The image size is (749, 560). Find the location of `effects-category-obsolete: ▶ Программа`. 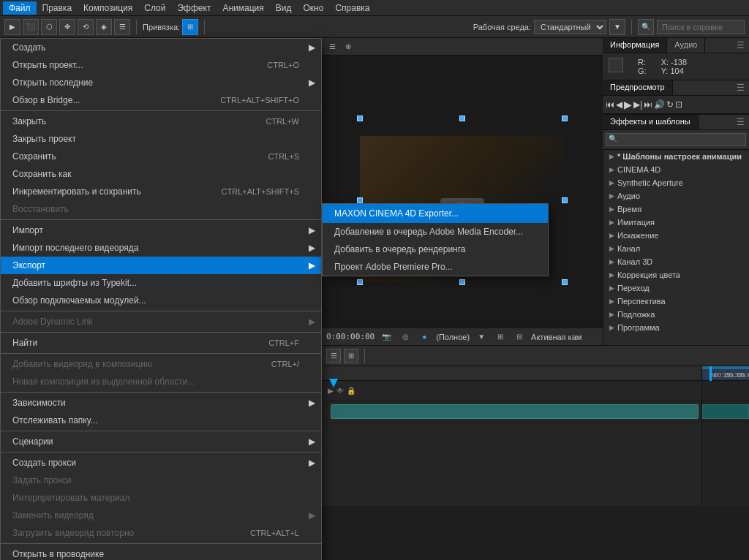

effects-category-obsolete: ▶ Программа is located at coordinates (676, 328).